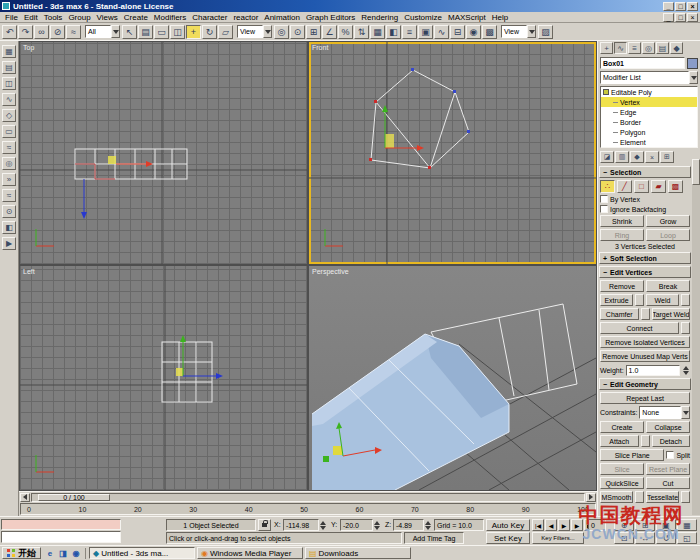 The width and height of the screenshot is (700, 560). I want to click on detach-button: Detach, so click(672, 441).